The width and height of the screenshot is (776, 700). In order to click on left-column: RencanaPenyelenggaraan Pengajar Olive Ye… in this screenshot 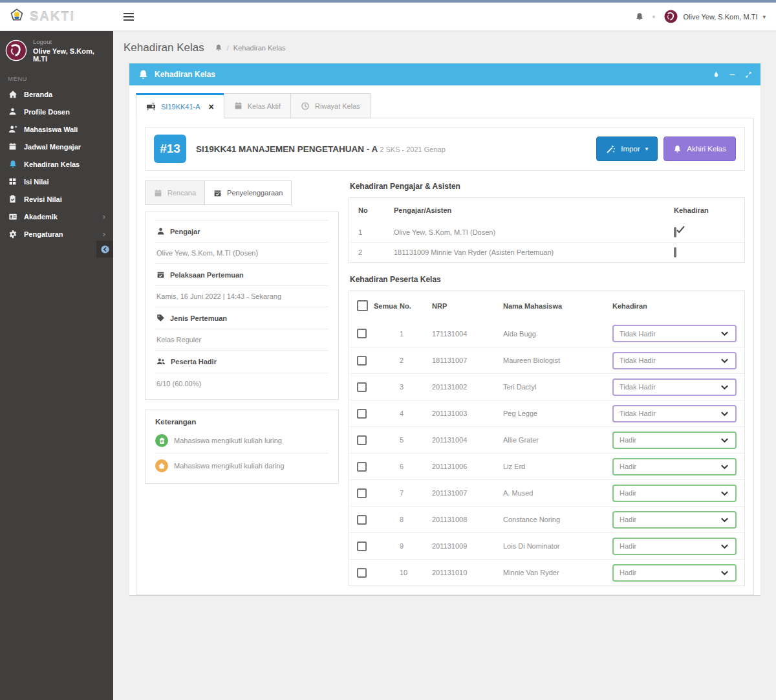, I will do `click(242, 333)`.